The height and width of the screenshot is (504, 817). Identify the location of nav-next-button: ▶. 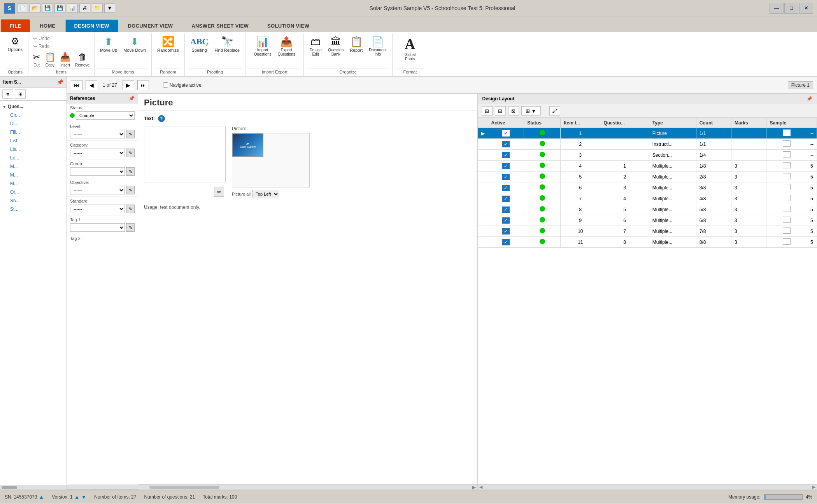
(128, 85).